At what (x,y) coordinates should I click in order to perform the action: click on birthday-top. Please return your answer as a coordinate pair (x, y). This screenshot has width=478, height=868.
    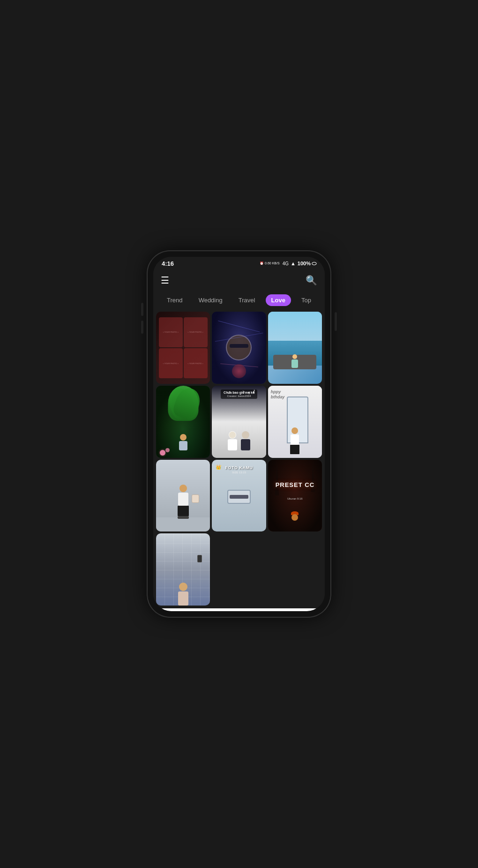
    Looking at the image, I should click on (295, 440).